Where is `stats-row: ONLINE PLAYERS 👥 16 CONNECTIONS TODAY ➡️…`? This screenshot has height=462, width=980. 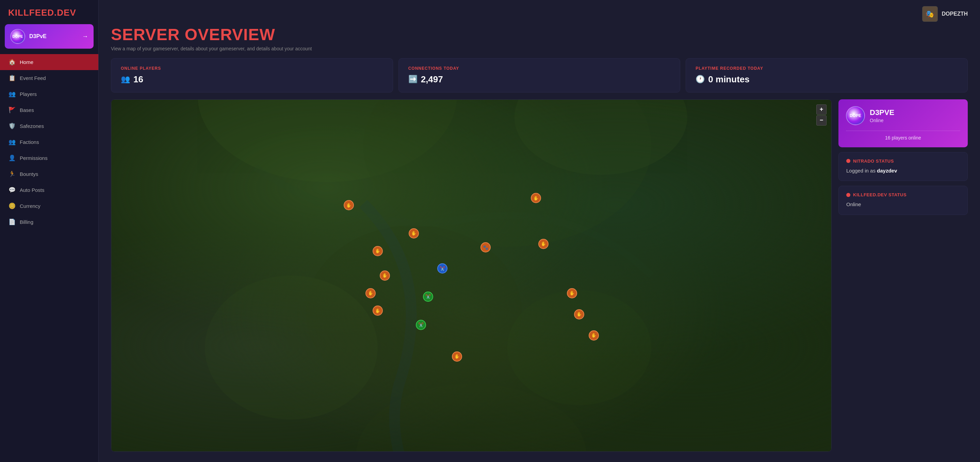
stats-row: ONLINE PLAYERS 👥 16 CONNECTIONS TODAY ➡️… is located at coordinates (539, 79).